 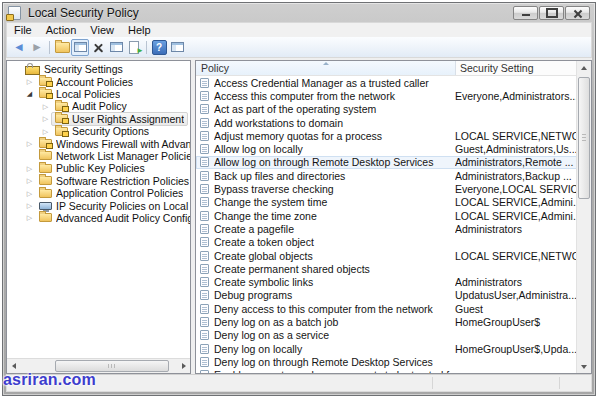 I want to click on forward-icon, so click(x=37, y=48).